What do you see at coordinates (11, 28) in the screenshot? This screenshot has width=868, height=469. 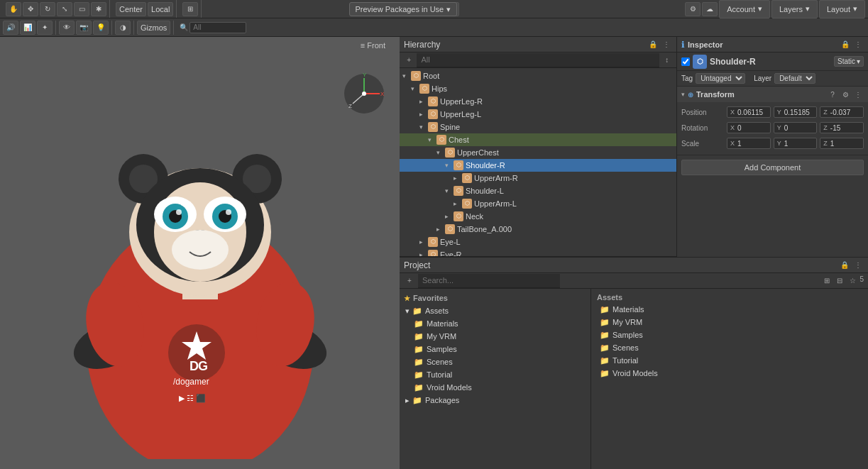 I see `audio-icon: 🔊` at bounding box center [11, 28].